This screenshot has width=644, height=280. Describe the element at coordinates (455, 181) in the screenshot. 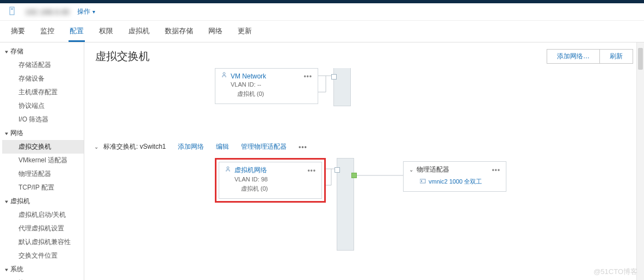

I see `nic-row: vmnic2 1000 全双工` at that location.